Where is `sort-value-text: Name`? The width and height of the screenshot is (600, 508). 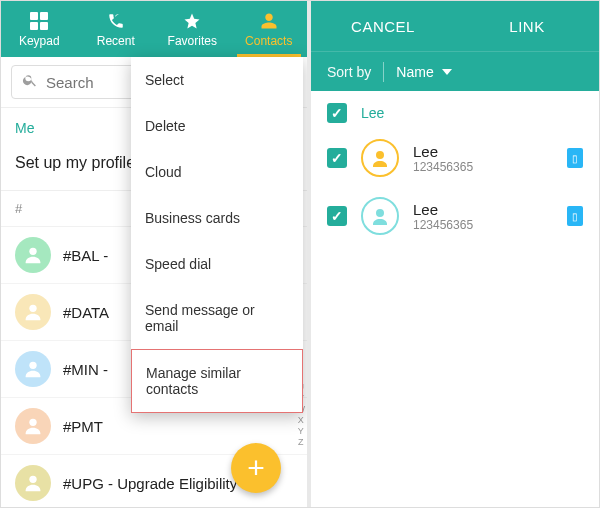
sort-value-text: Name is located at coordinates (414, 72).